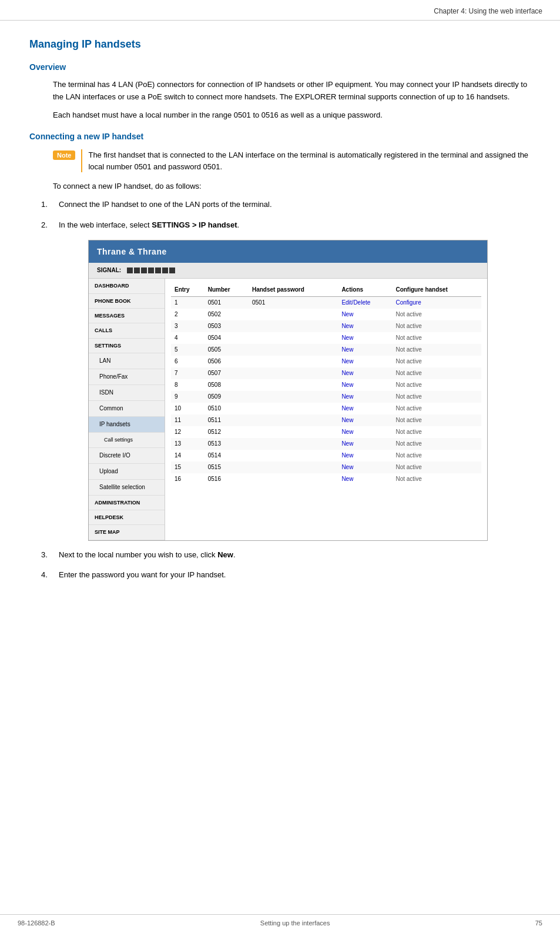  What do you see at coordinates (127, 503) in the screenshot?
I see `sidebar-administration: ADMINISTRATION` at bounding box center [127, 503].